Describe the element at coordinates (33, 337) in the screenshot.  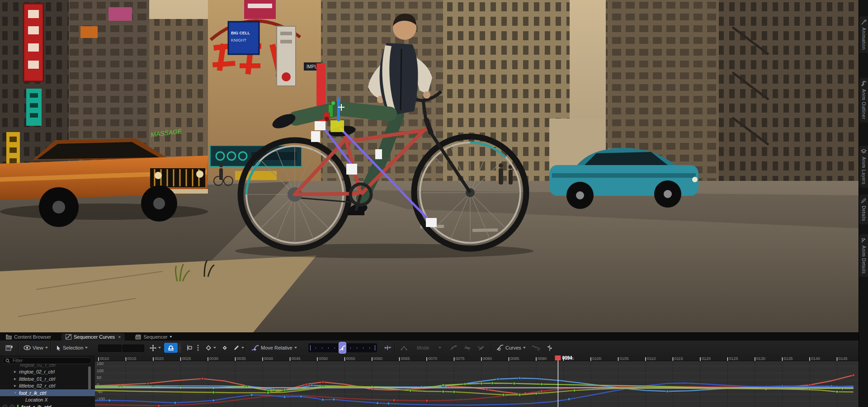
I see `tab-label: Content Browser` at that location.